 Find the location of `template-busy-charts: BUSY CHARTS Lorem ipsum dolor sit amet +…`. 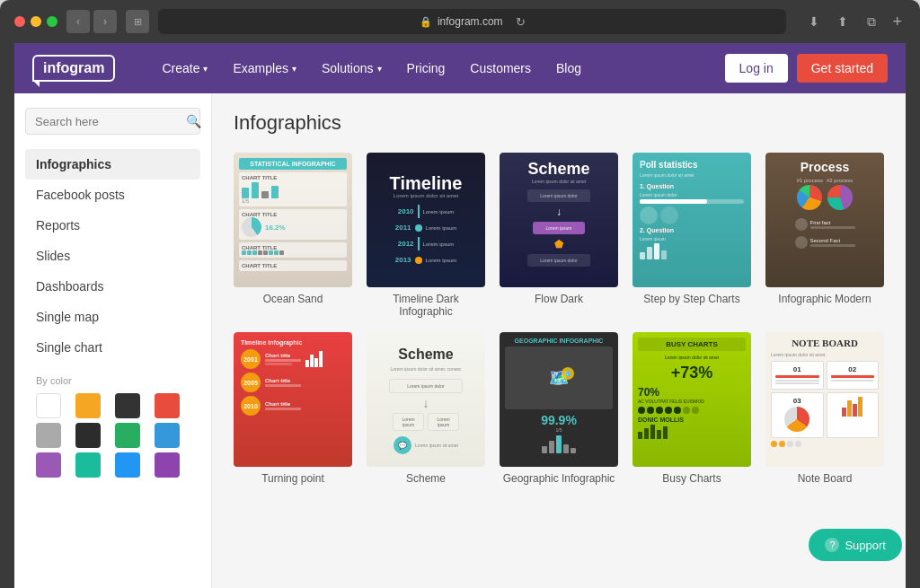

template-busy-charts: BUSY CHARTS Lorem ipsum dolor sit amet +… is located at coordinates (692, 408).